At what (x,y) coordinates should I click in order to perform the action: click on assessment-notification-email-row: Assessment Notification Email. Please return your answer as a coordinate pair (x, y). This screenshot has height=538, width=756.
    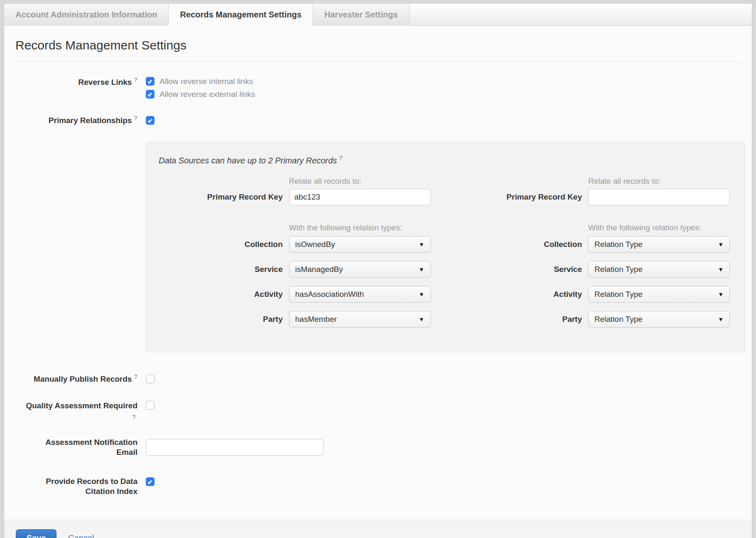
    Looking at the image, I should click on (378, 447).